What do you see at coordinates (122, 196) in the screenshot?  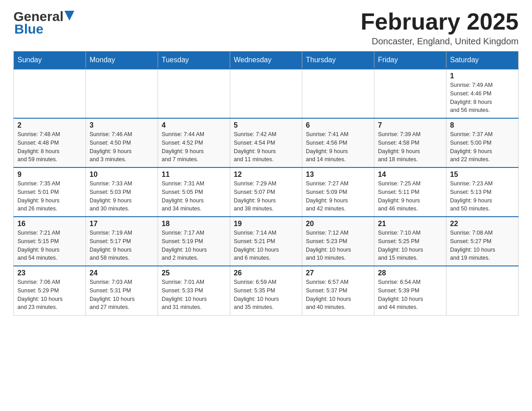 I see `day-info: Sunrise: 7:33 AM Sunset: 5:03 PM Dayligh…` at bounding box center [122, 196].